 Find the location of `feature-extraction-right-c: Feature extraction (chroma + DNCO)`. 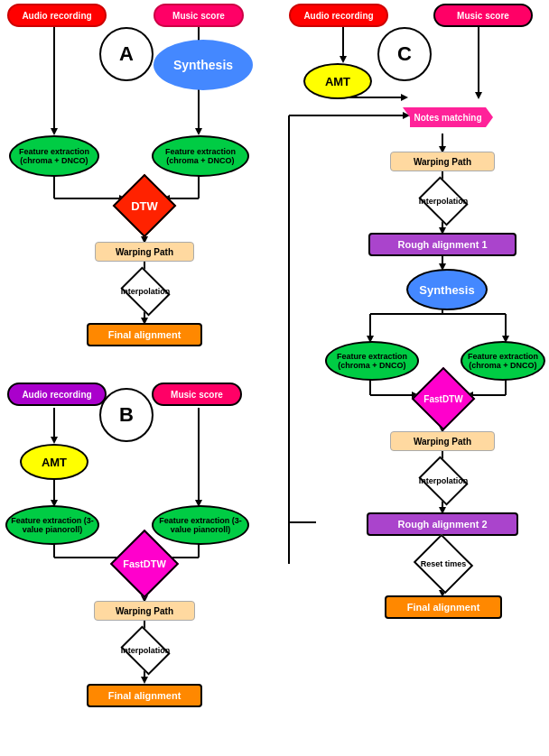

feature-extraction-right-c: Feature extraction (chroma + DNCO) is located at coordinates (503, 361).